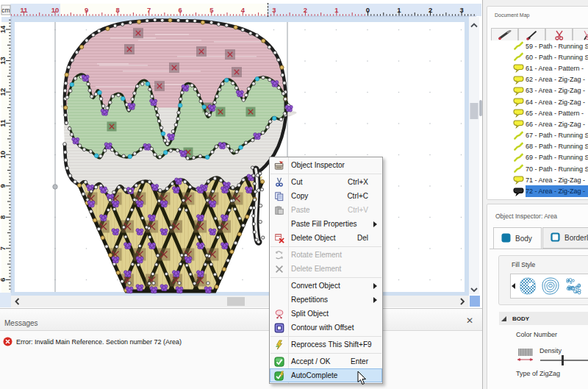 This screenshot has height=389, width=588. Describe the element at coordinates (3, 60) in the screenshot. I see `svg-text: 13` at that location.